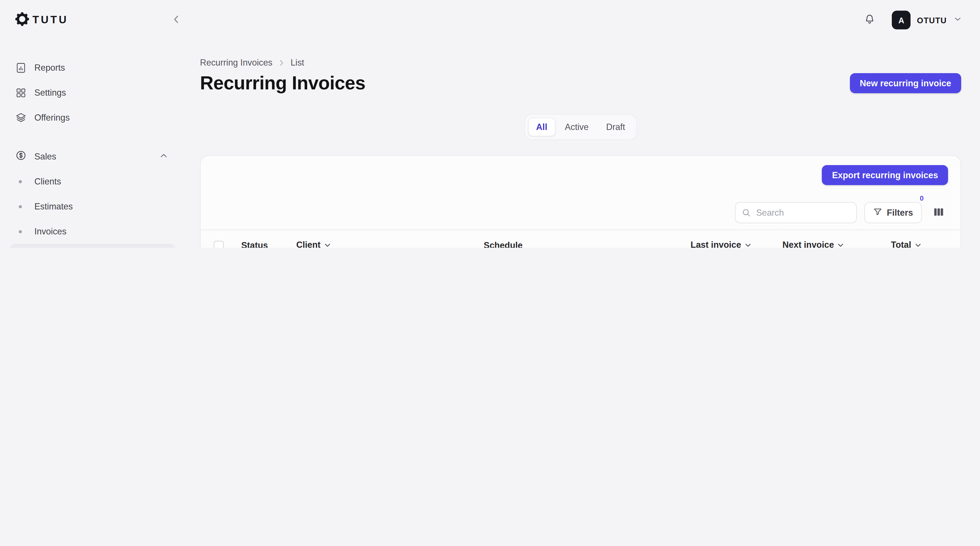 Image resolution: width=980 pixels, height=546 pixels. What do you see at coordinates (22, 20) in the screenshot?
I see `gear-logo-icon` at bounding box center [22, 20].